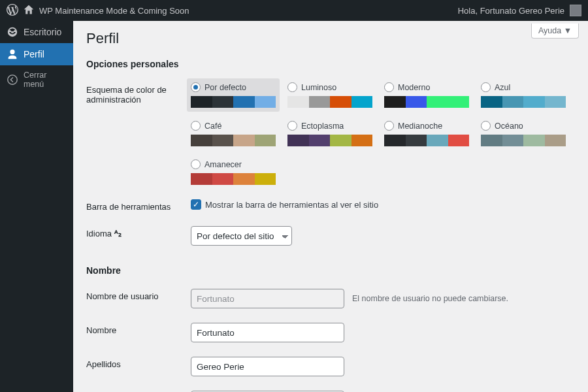 The image size is (588, 392). What do you see at coordinates (414, 88) in the screenshot?
I see `scheme-label: Moderno` at bounding box center [414, 88].